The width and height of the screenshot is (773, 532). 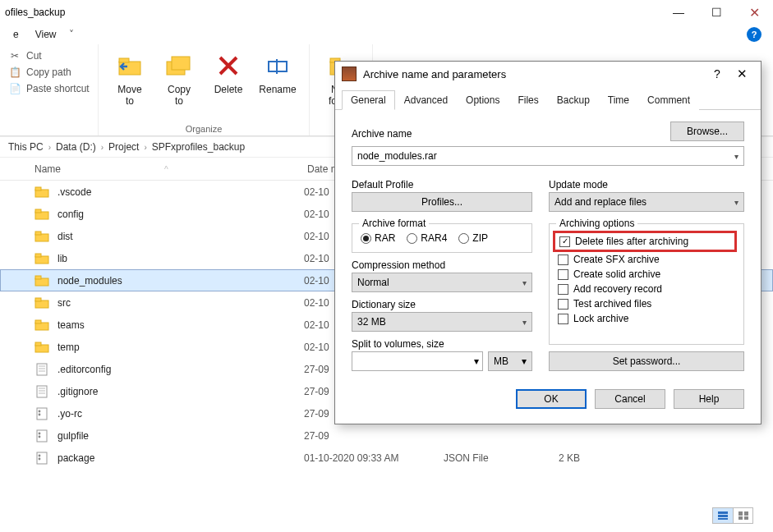 I want to click on compression-combo: Normal ▾, so click(x=442, y=282).